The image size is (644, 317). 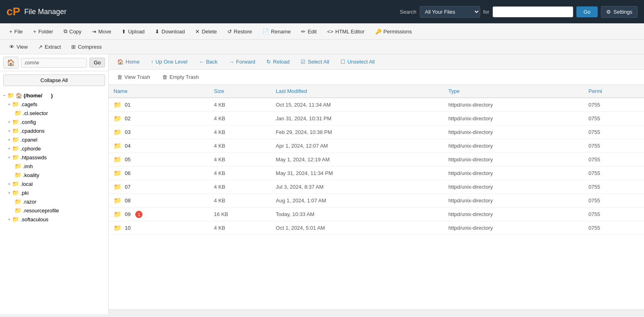 What do you see at coordinates (159, 132) in the screenshot?
I see `file-name-cell: 📁03` at bounding box center [159, 132].